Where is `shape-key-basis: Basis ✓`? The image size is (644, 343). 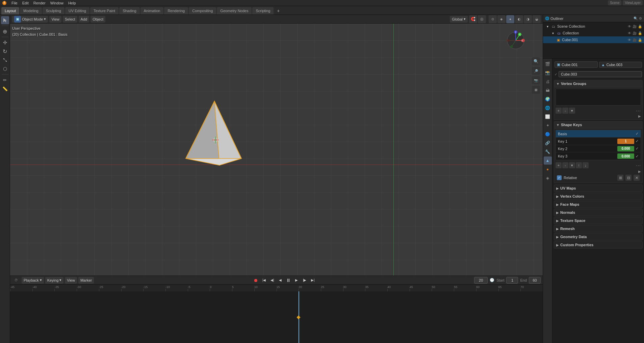
shape-key-basis: Basis ✓ is located at coordinates (598, 134).